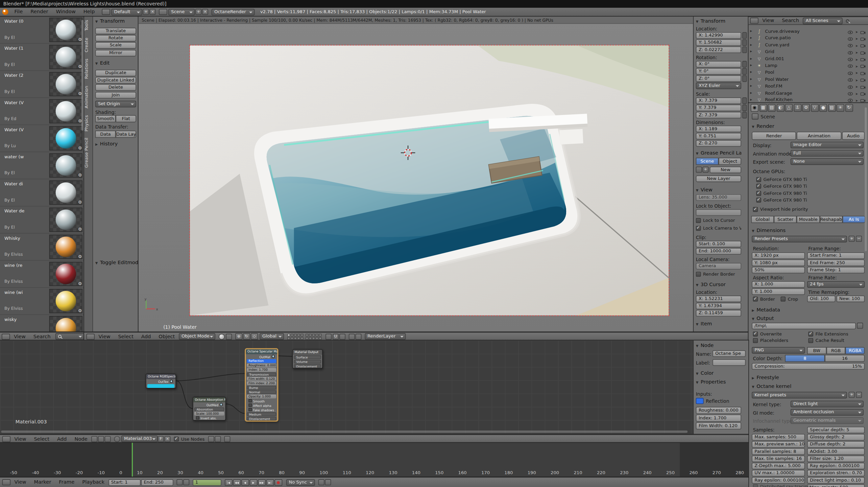  What do you see at coordinates (719, 71) in the screenshot?
I see `rotation-field: Y: 0°` at bounding box center [719, 71].